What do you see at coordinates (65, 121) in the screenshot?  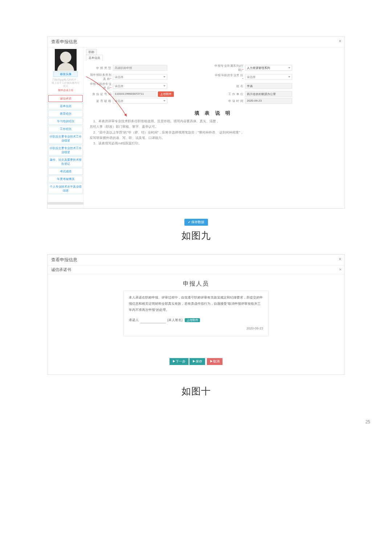 I see `sidebar-item-training: 学习培训经历` at bounding box center [65, 121].